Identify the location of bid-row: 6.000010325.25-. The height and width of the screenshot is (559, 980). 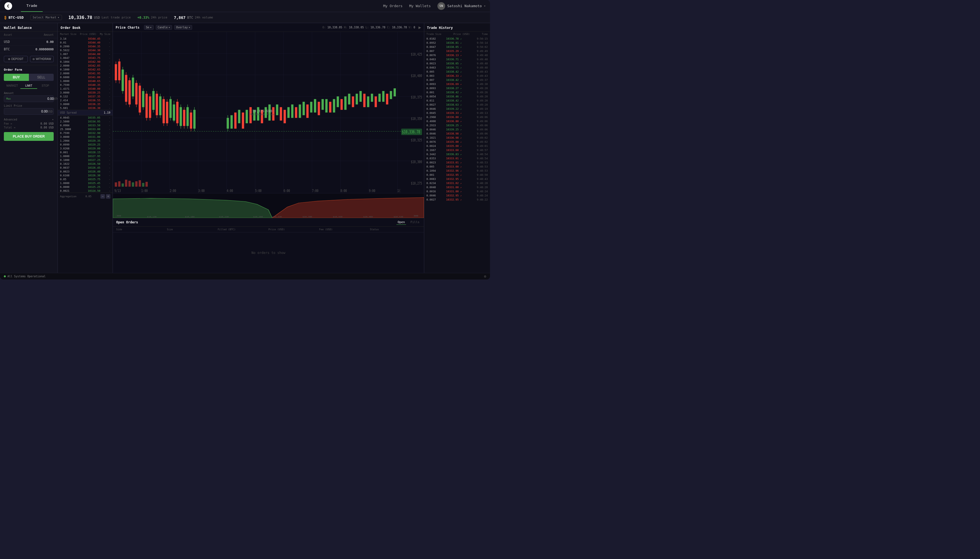
(85, 187).